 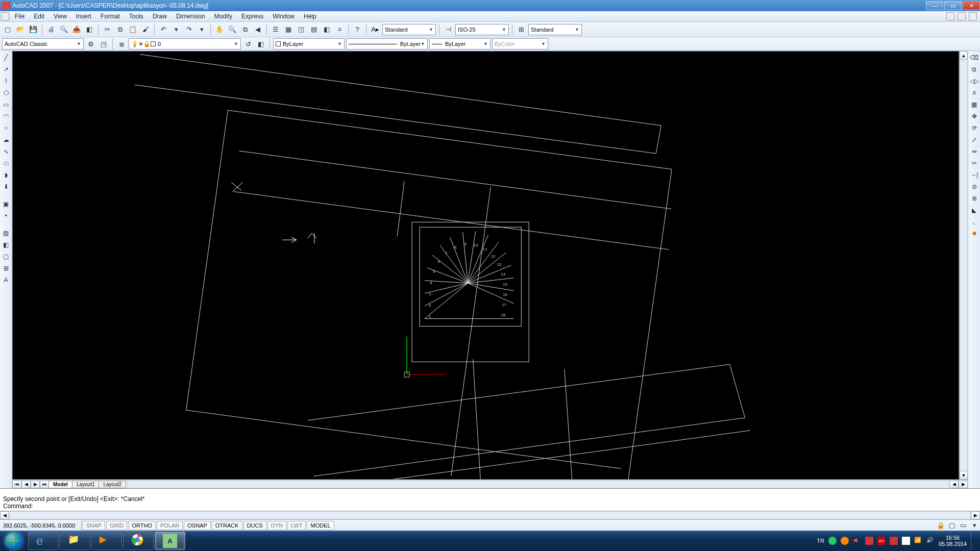 I want to click on hatch-icon: ▨, so click(x=6, y=233).